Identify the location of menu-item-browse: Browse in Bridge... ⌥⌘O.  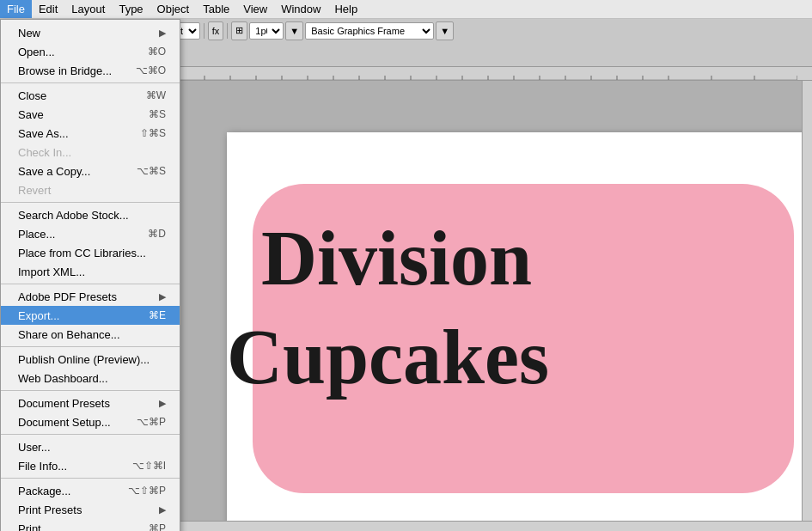
(90, 70).